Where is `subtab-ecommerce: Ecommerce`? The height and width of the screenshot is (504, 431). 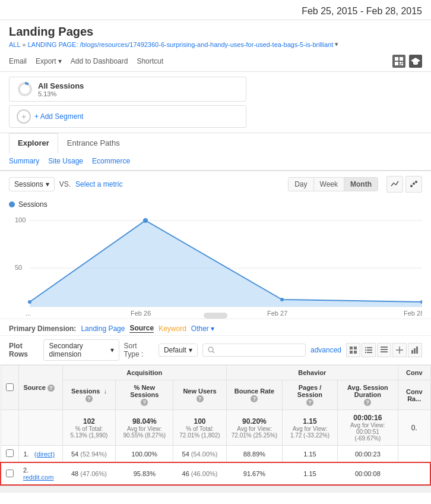 subtab-ecommerce: Ecommerce is located at coordinates (111, 161).